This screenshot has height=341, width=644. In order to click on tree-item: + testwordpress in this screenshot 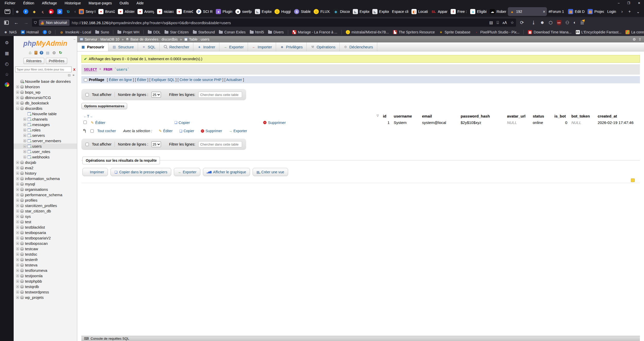, I will do `click(45, 292)`.